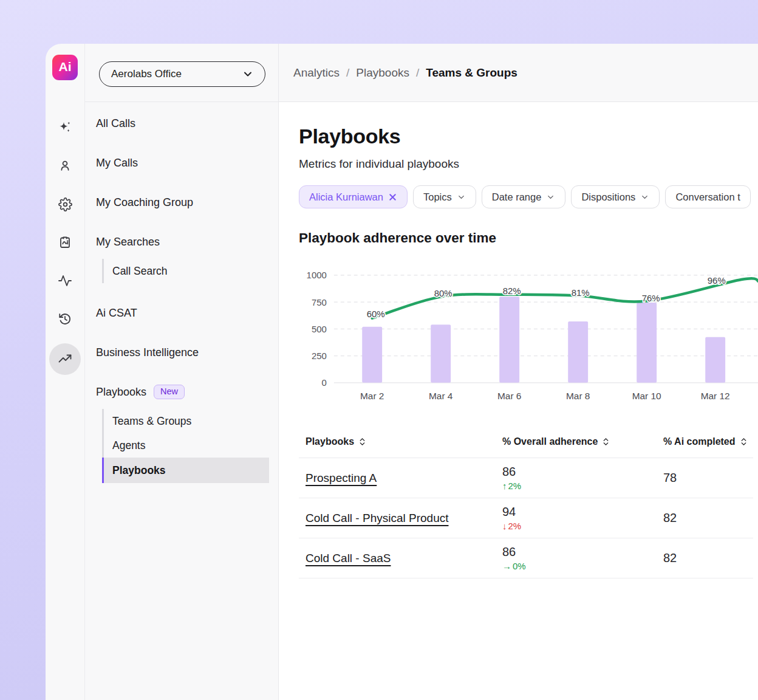  Describe the element at coordinates (583, 566) in the screenshot. I see `adherence-change: →0%` at that location.